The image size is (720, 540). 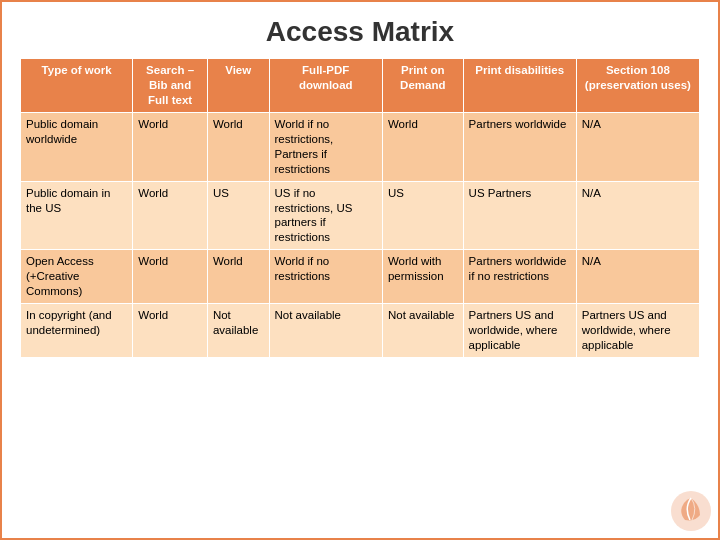 What do you see at coordinates (238, 86) in the screenshot?
I see `col-header-view: View` at bounding box center [238, 86].